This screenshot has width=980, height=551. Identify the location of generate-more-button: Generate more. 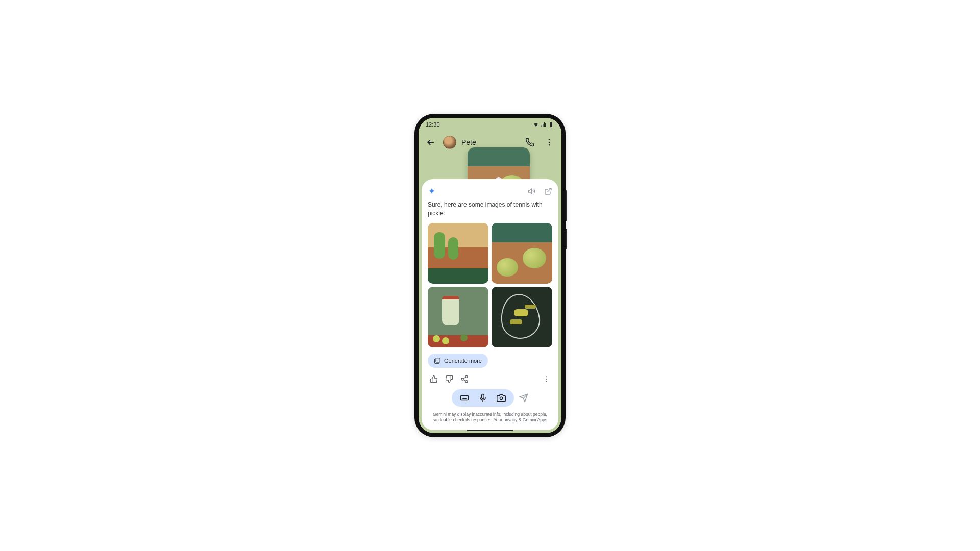
(458, 361).